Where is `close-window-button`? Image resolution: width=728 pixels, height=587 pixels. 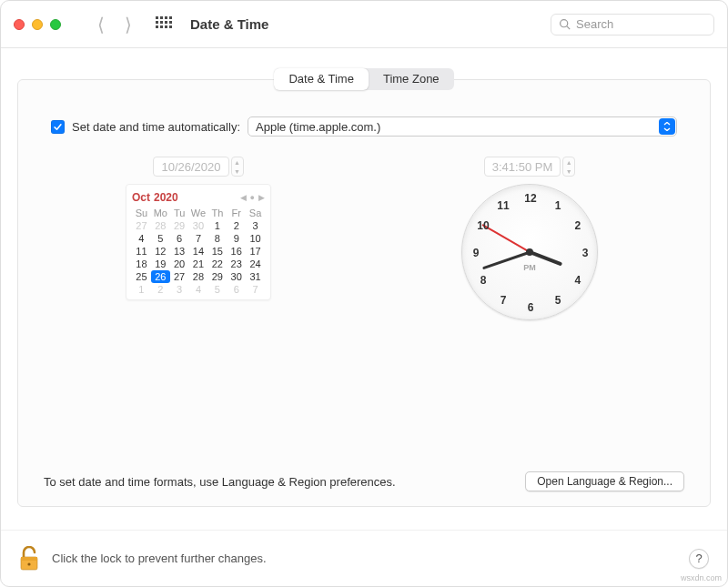 close-window-button is located at coordinates (19, 25).